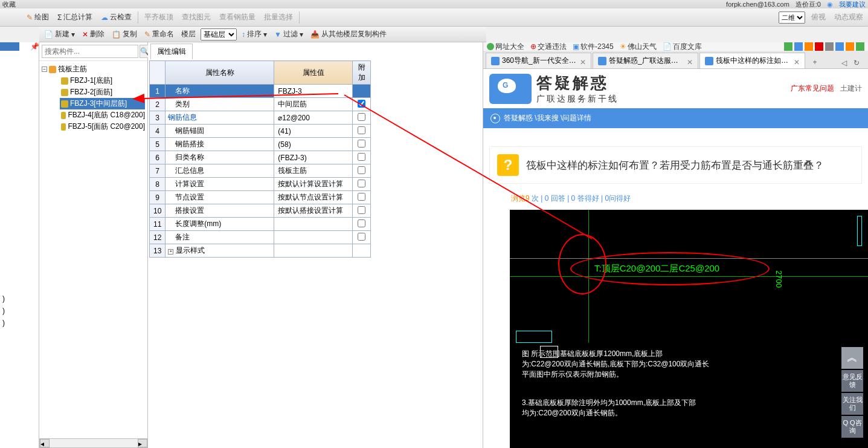  Describe the element at coordinates (260, 224) in the screenshot. I see `property-row: 11长度调整(mm)` at that location.